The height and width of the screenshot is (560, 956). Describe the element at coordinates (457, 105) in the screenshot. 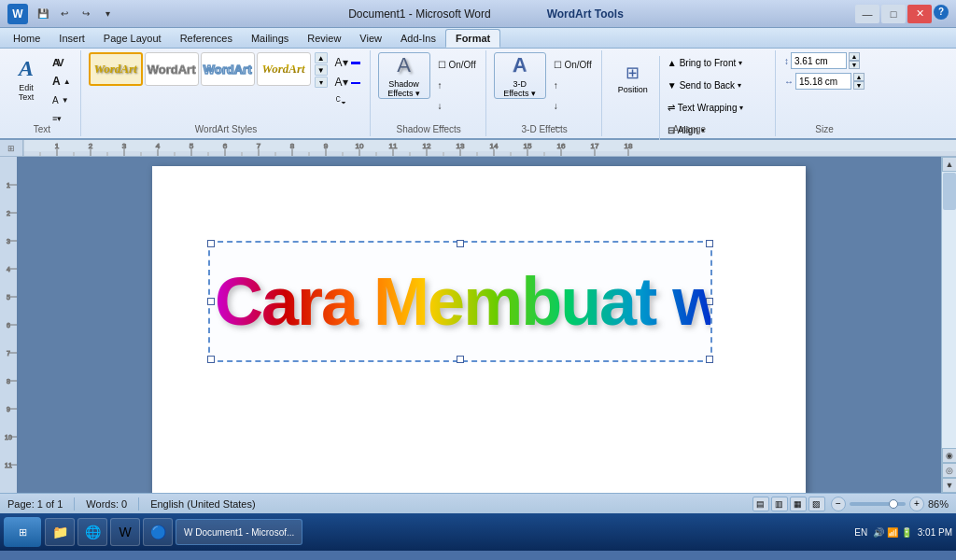

I see `shadow-nudge-down: ↓` at that location.